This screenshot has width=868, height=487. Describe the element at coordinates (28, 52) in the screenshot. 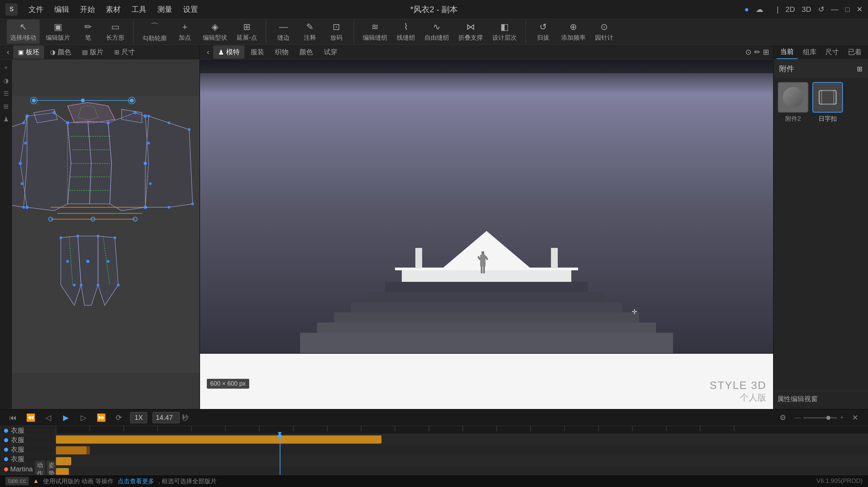

I see `tab-pattern: ▣ 板坯` at that location.